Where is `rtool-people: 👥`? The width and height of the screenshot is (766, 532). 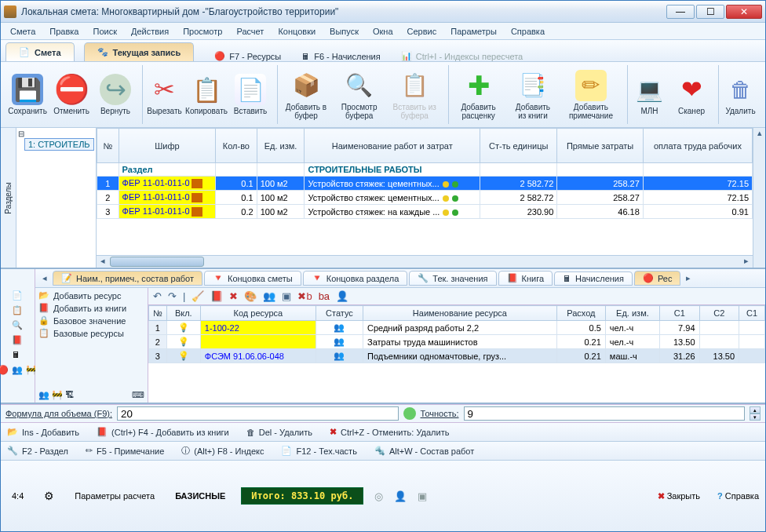
rtool-people: 👥 is located at coordinates (269, 297).